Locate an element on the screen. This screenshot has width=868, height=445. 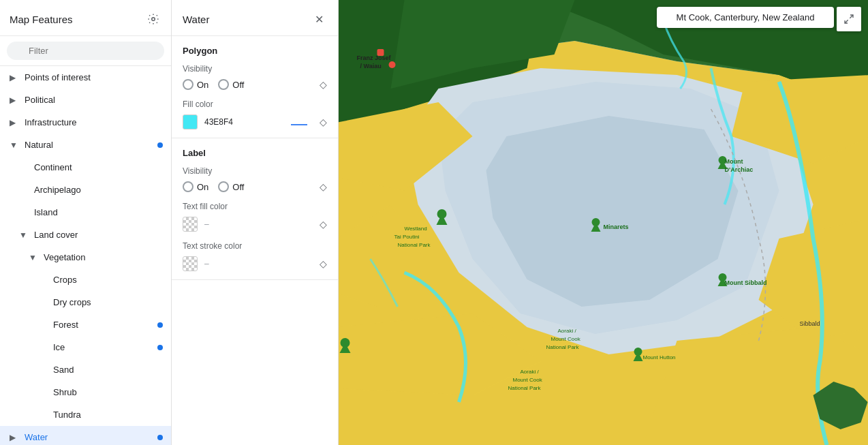
map-search-text: Mt Cook, Canterbury, New Zealand is located at coordinates (745, 18).